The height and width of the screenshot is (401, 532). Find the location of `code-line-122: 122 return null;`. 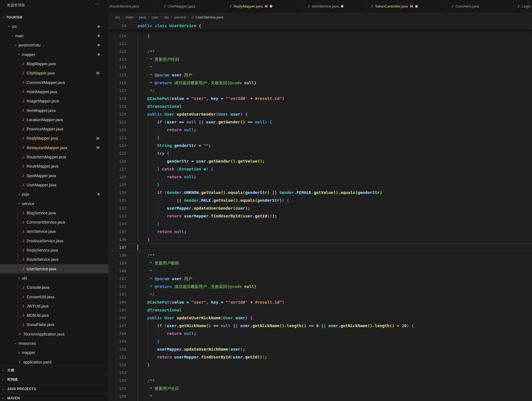

code-line-122: 122 return null; is located at coordinates (320, 130).